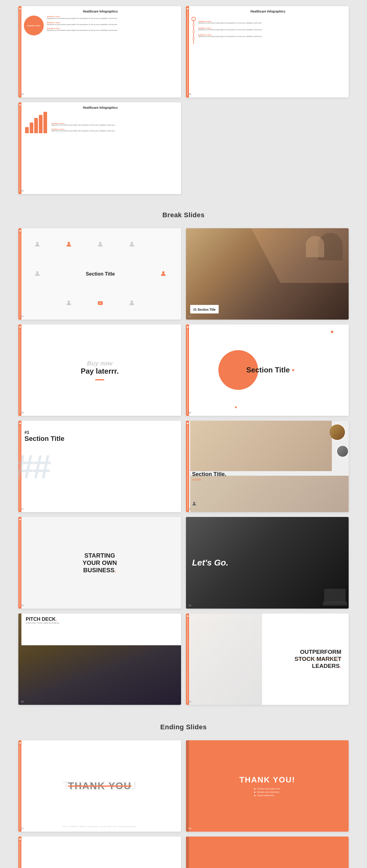  Describe the element at coordinates (204, 309) in the screenshot. I see `photo-label-box: #1 Section Title` at that location.